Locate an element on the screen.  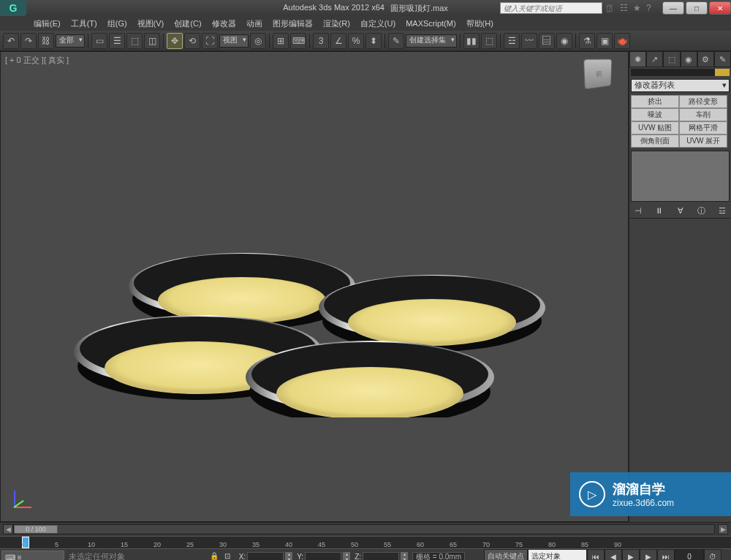
snap-button: 3 is located at coordinates (321, 41).